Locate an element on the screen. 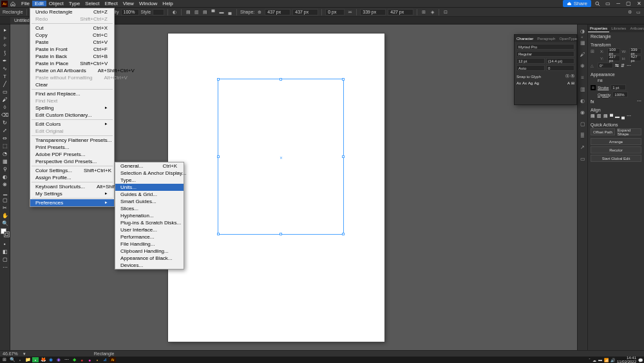 This screenshot has height=363, width=644. free-transform-tool-icon: ⬚ is located at coordinates (5, 146).